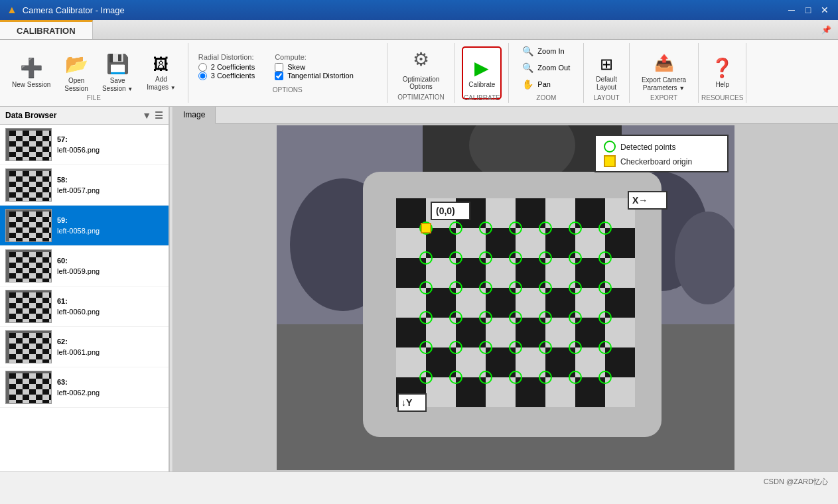 Image resolution: width=838 pixels, height=504 pixels. Describe the element at coordinates (117, 85) in the screenshot. I see `save-session-label: SaveSession ▼` at that location.